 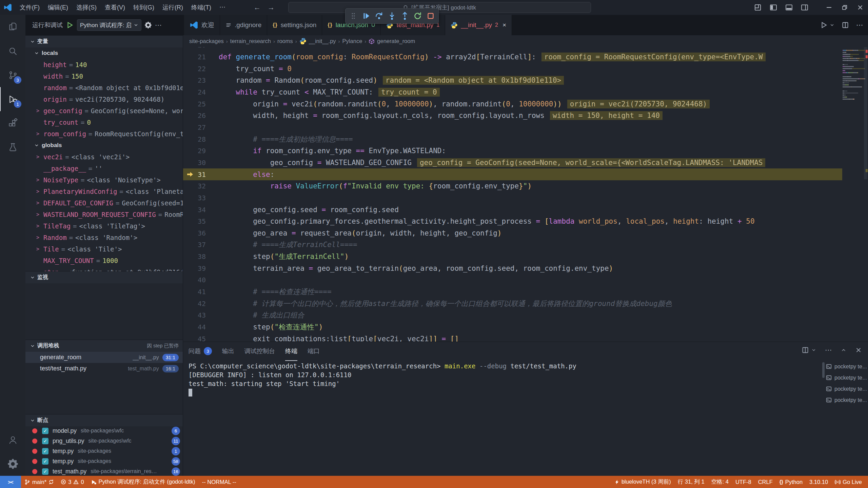 I want to click on breadcrumb-item: terrain_research, so click(x=251, y=41).